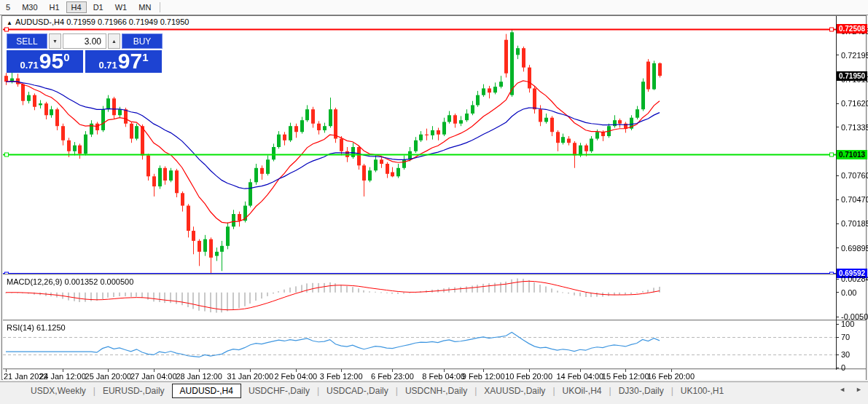 Image resolution: width=868 pixels, height=404 pixels. I want to click on date-axis-label: 16 Feb 20:00, so click(670, 376).